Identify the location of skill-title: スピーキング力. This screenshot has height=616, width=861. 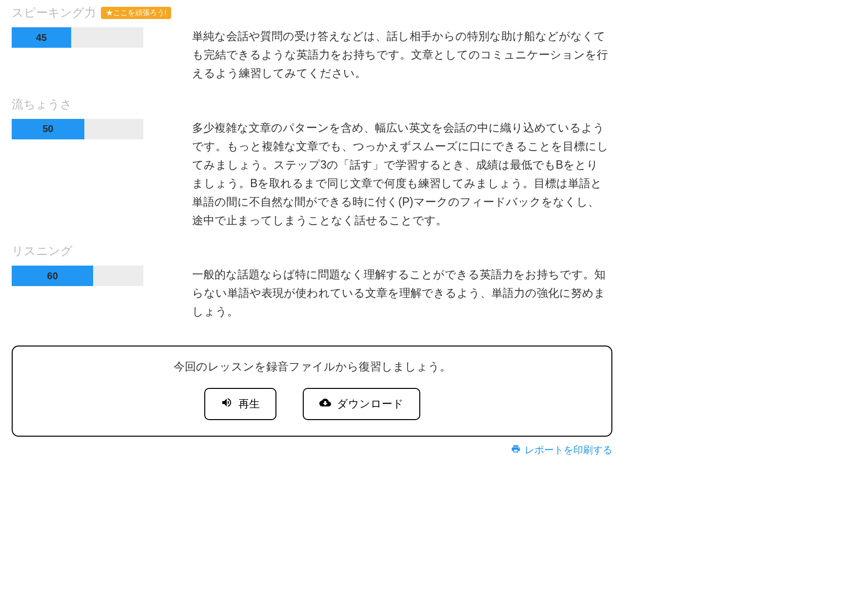
(54, 13).